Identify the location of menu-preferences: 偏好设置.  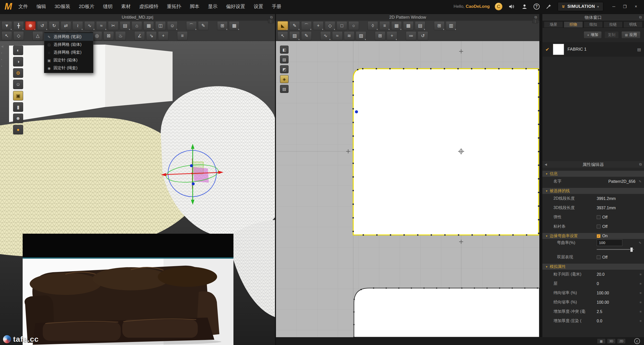
(236, 7).